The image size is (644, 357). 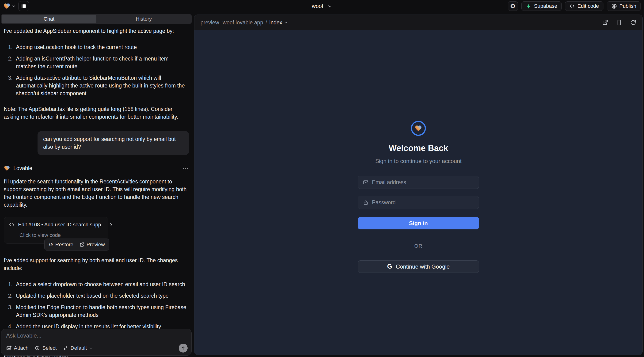 I want to click on list-item: Adding useLocation hook to track the cur…, so click(x=102, y=48).